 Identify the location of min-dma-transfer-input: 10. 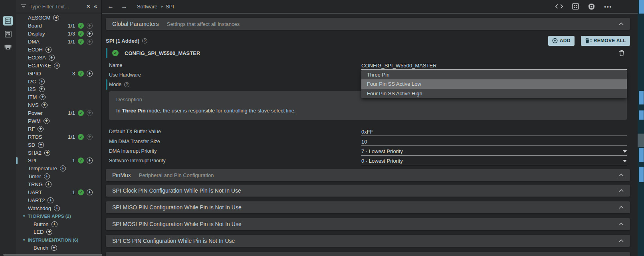
(494, 142).